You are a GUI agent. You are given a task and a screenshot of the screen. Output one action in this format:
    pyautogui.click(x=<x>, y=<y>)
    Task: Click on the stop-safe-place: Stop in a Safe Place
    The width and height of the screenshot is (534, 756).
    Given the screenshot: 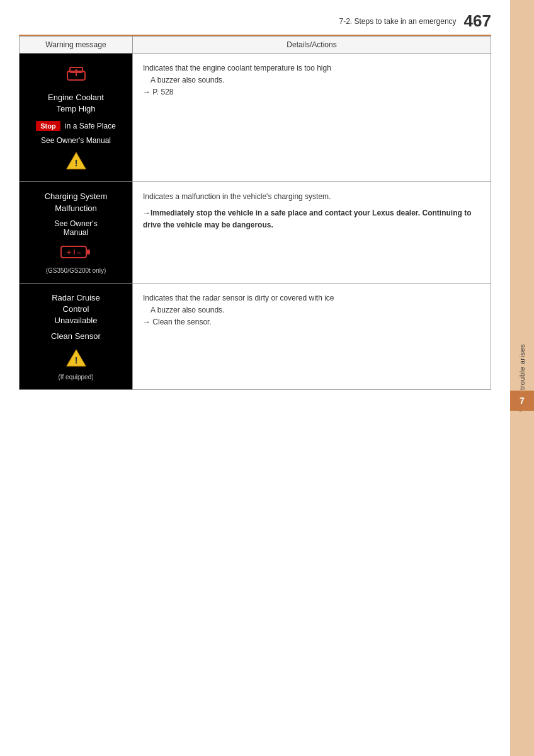 What is the action you would take?
    pyautogui.click(x=76, y=125)
    